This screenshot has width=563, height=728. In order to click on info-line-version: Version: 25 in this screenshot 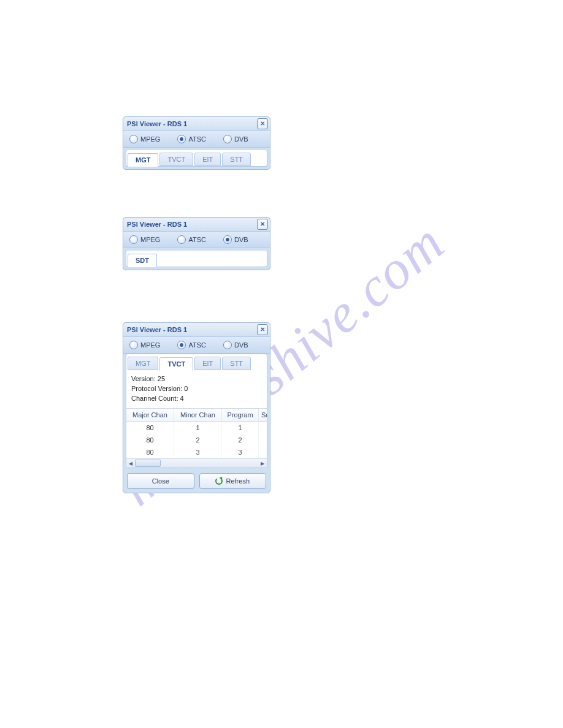, I will do `click(196, 379)`.